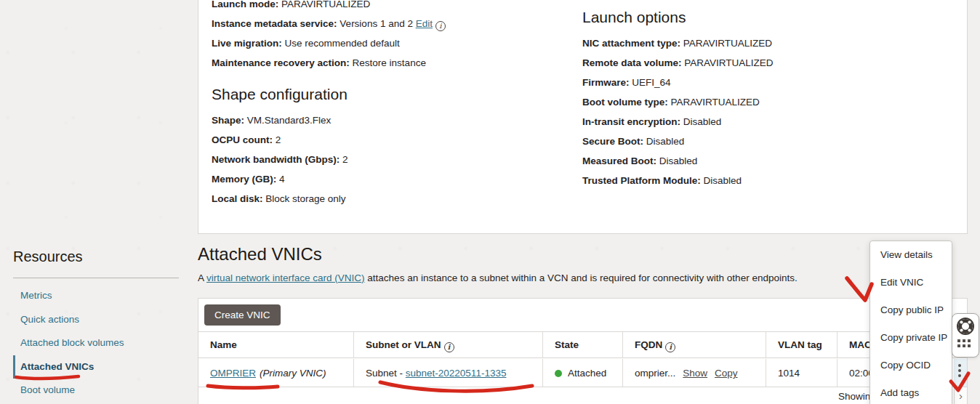 This screenshot has height=404, width=980. I want to click on scroll-right-chevron-icon: ›, so click(960, 395).